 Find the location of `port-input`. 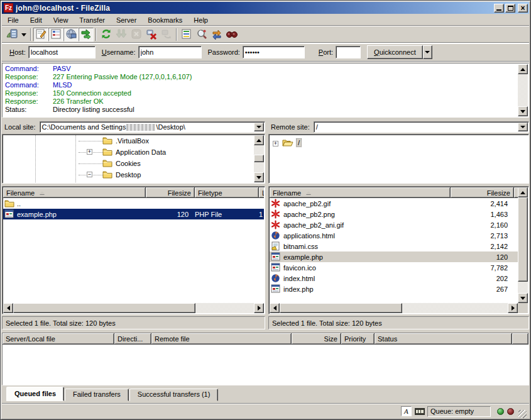

port-input is located at coordinates (348, 52).